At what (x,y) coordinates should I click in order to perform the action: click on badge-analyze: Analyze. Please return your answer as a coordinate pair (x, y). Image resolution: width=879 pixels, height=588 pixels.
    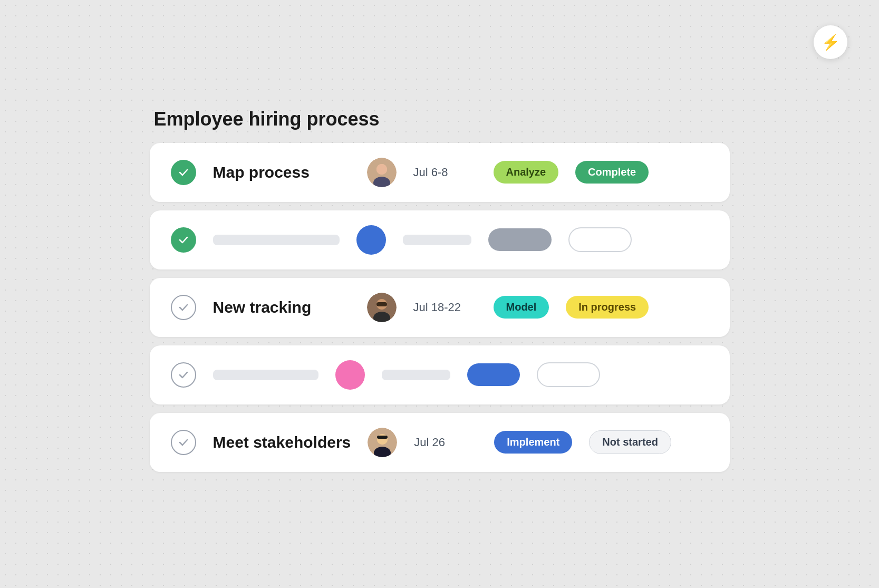
    Looking at the image, I should click on (526, 172).